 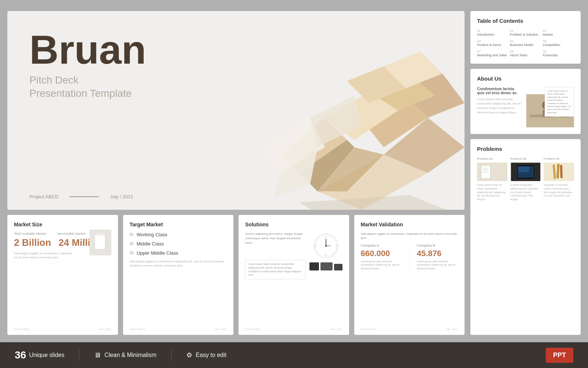 I want to click on toc-label-5: Business Model, so click(x=526, y=45).